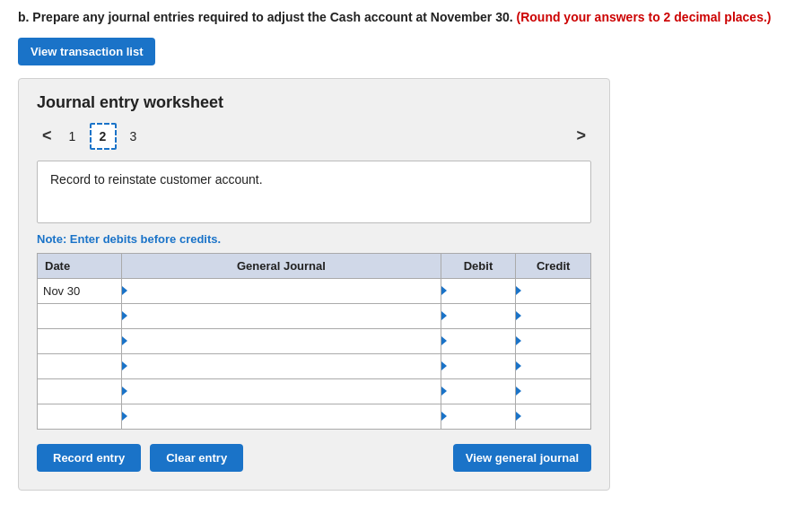 The height and width of the screenshot is (513, 812). What do you see at coordinates (522, 457) in the screenshot?
I see `view-general-journal-button: View general journal` at bounding box center [522, 457].